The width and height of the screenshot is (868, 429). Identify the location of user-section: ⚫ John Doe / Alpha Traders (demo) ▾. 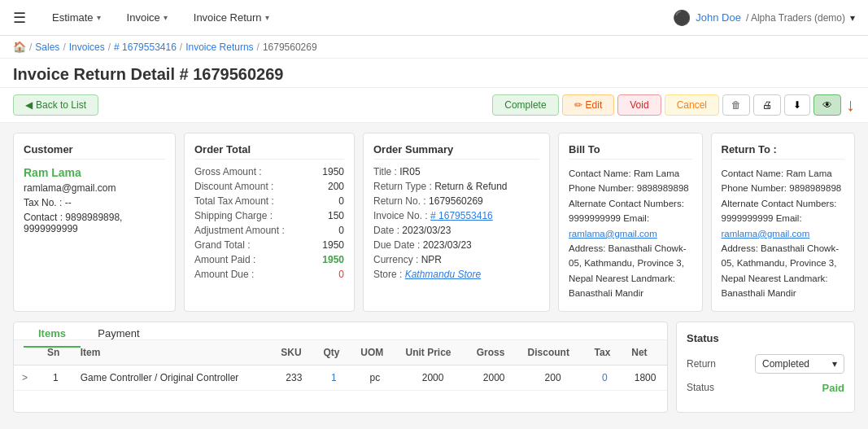
(764, 18).